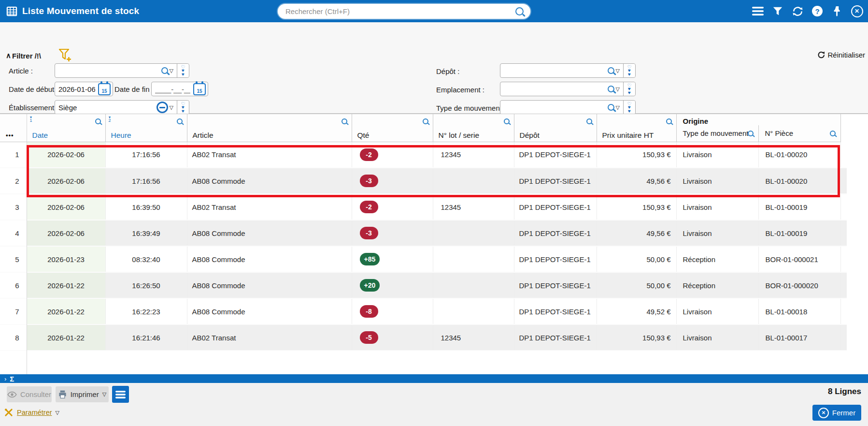  What do you see at coordinates (171, 107) in the screenshot?
I see `etablissement-dropdown-caret: ▽` at bounding box center [171, 107].